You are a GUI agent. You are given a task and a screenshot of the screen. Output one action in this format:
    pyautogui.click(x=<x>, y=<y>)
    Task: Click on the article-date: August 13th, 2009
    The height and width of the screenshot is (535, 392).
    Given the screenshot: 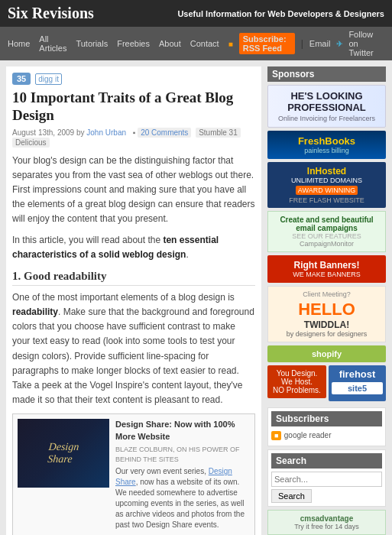 What is the action you would take?
    pyautogui.click(x=43, y=133)
    